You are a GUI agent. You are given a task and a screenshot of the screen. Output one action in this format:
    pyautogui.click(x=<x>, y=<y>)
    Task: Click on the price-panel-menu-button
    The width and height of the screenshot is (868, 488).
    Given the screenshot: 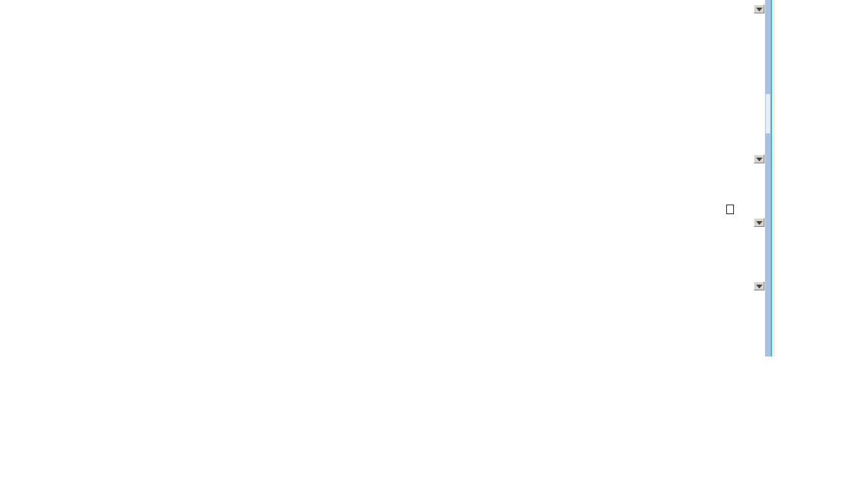 What is the action you would take?
    pyautogui.click(x=759, y=9)
    